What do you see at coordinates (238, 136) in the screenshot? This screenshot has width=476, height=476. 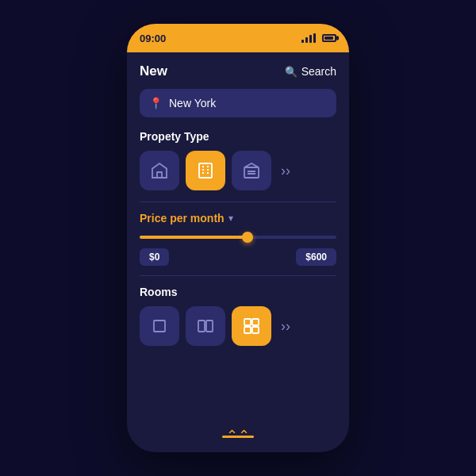 I see `property-type-title: Propety Type` at bounding box center [238, 136].